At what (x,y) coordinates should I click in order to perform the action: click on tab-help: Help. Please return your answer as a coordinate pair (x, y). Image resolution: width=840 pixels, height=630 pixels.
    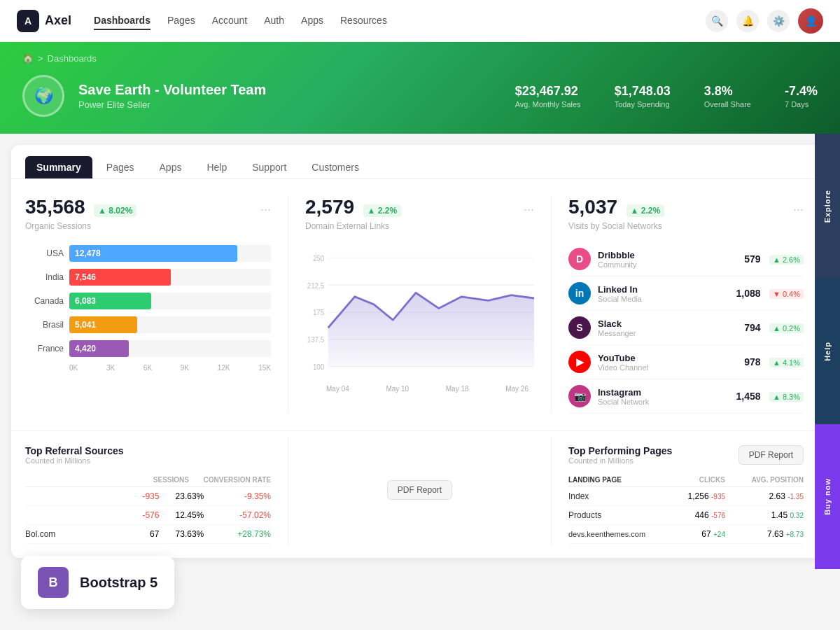
    Looking at the image, I should click on (217, 167).